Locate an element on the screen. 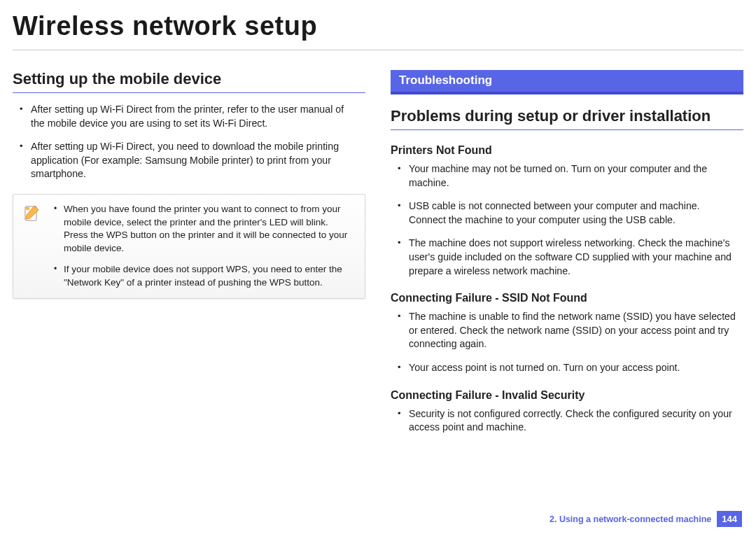 This screenshot has height=534, width=756. list-item: After setting up Wi-Fi Direct, you need … is located at coordinates (187, 161).